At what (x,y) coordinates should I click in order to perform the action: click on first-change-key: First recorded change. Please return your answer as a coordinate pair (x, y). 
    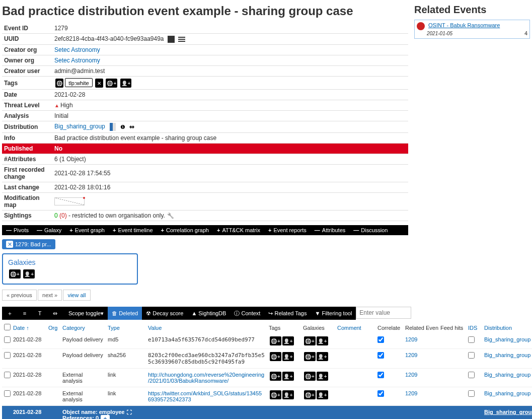
    Looking at the image, I should click on (27, 173).